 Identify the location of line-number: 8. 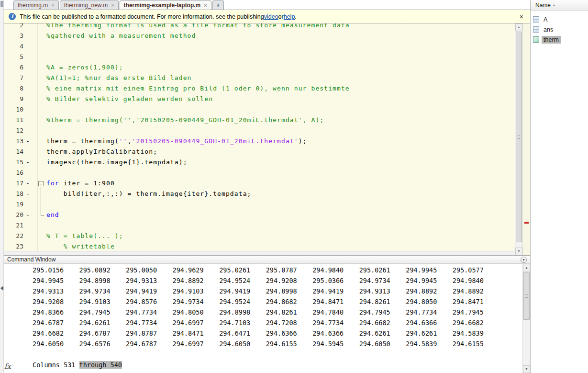
(15, 89).